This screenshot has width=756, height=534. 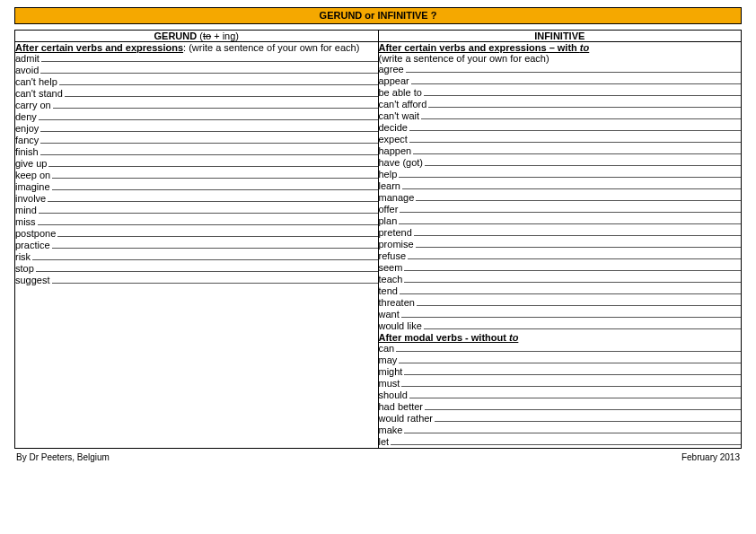 I want to click on blank-line-row: miss, so click(x=197, y=223).